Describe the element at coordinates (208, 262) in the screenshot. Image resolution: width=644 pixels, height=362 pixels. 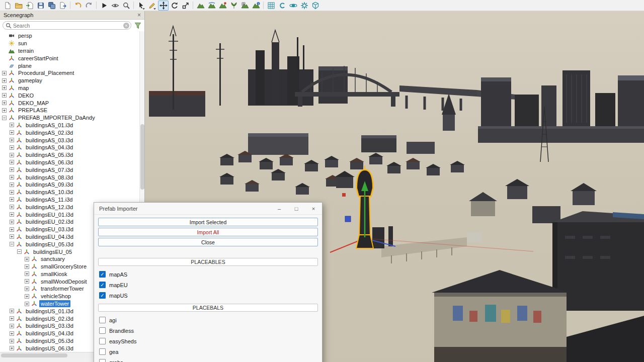
I see `placeables-section-header-bar: PLACEABLES` at that location.